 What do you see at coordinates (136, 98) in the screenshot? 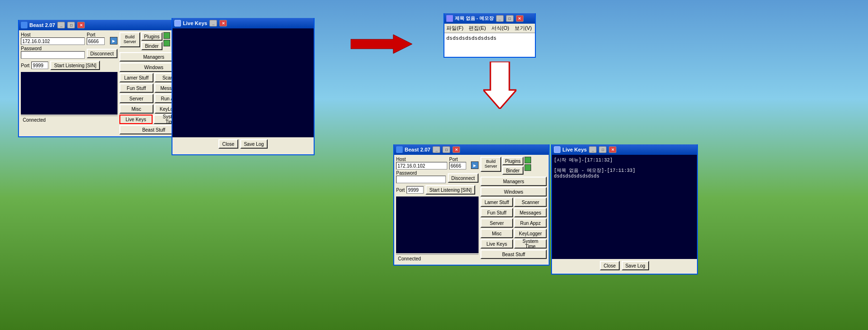
I see `server-button-1: Server` at bounding box center [136, 98].